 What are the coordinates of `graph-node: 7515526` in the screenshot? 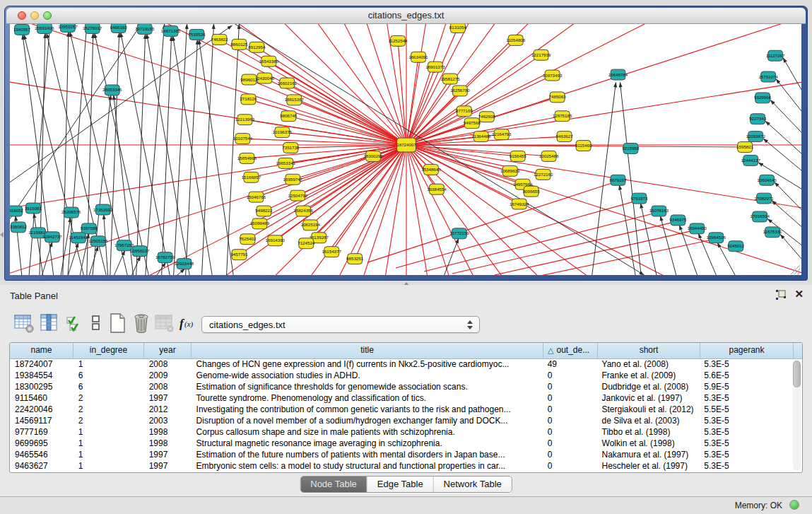 It's located at (198, 34).